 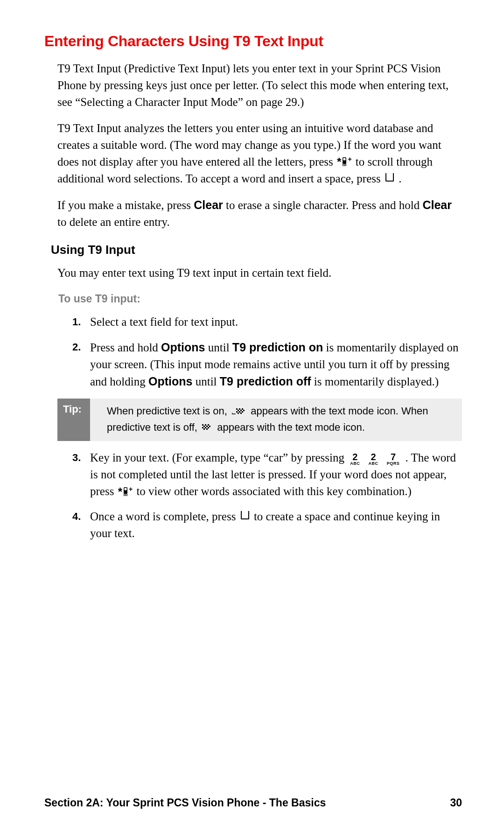 I want to click on tip-text-a: When predictive text is on,, so click(x=168, y=411).